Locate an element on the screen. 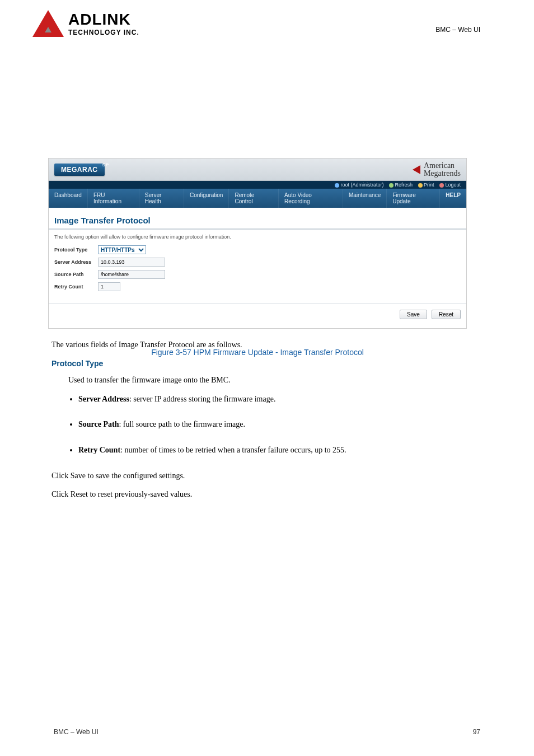  menu-help: HELP is located at coordinates (453, 198).